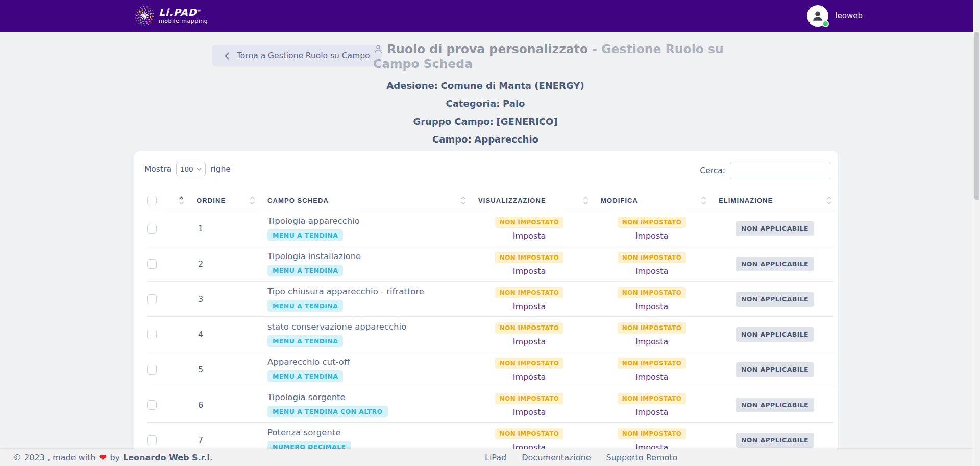  I want to click on page-title: Ruolo di prova personalizzato - Gestione…, so click(549, 57).